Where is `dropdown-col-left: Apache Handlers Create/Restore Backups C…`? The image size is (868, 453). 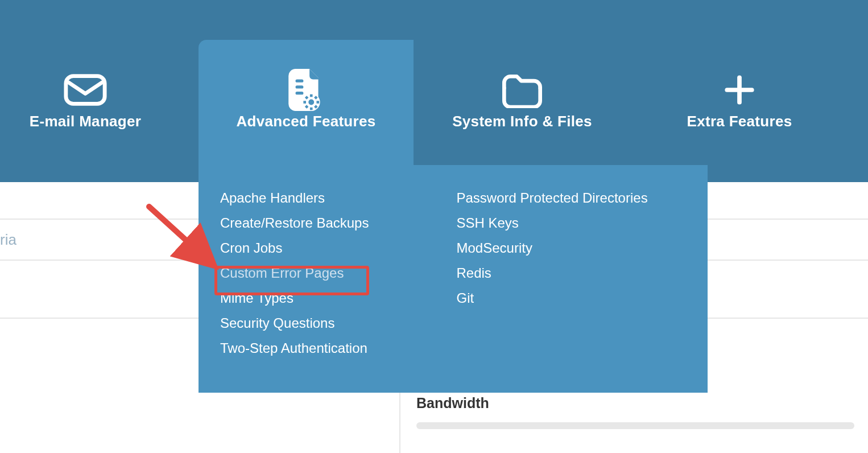
dropdown-col-left: Apache Handlers Create/Restore Backups C… is located at coordinates (335, 281).